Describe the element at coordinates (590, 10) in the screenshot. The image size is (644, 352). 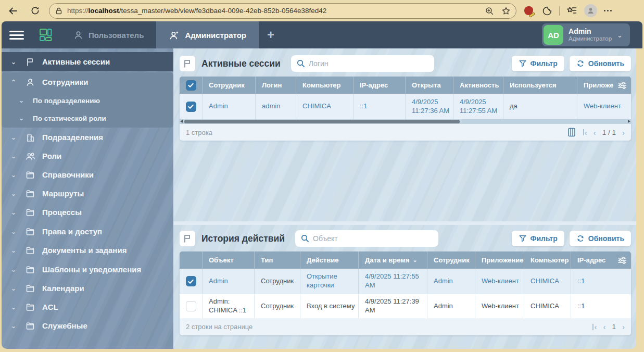
I see `browser-profile-avatar` at that location.